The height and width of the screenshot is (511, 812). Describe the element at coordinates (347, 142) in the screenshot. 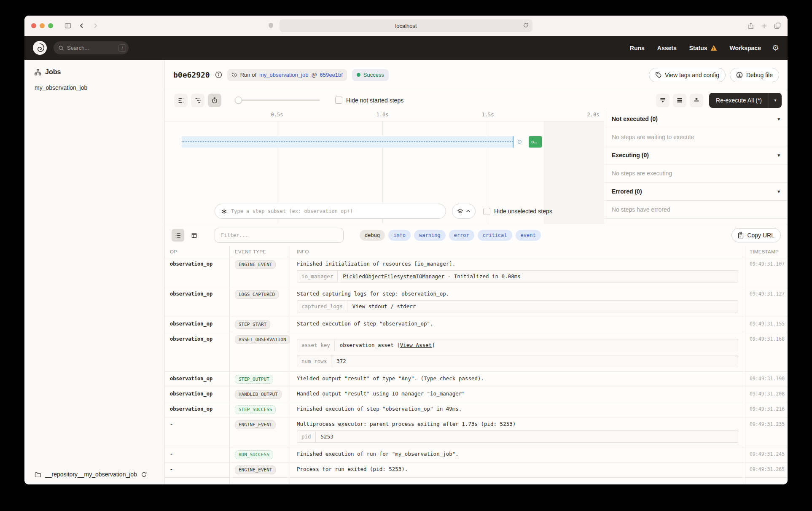

I see `step-duration-bar` at that location.